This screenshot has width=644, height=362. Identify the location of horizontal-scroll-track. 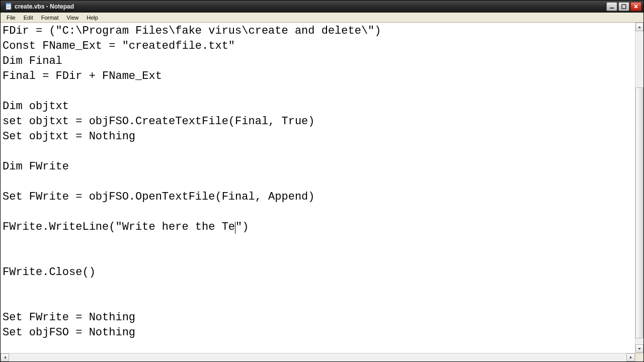
(318, 357).